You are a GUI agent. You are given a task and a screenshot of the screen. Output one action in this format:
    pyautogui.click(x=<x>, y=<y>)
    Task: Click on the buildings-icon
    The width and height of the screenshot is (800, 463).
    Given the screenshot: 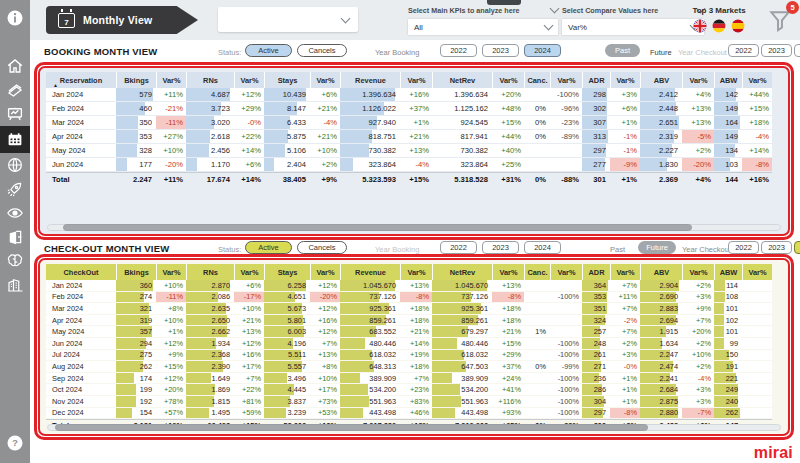 What is the action you would take?
    pyautogui.click(x=15, y=285)
    